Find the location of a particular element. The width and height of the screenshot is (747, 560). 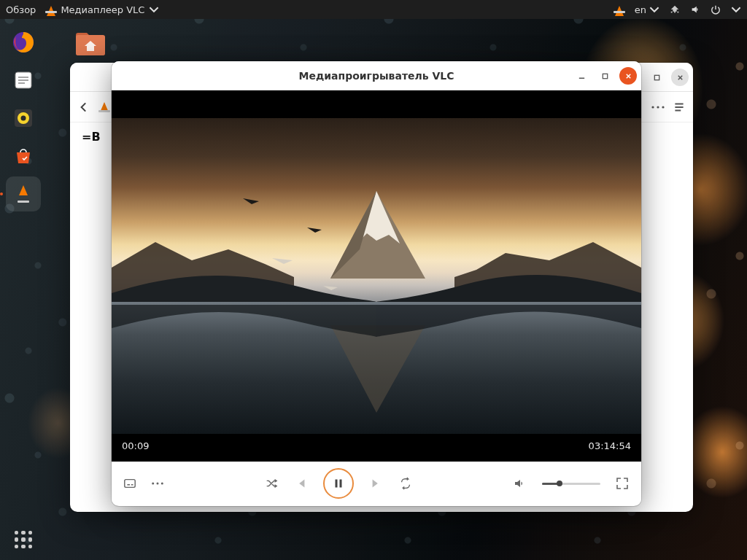

skip-next-icon is located at coordinates (376, 483).